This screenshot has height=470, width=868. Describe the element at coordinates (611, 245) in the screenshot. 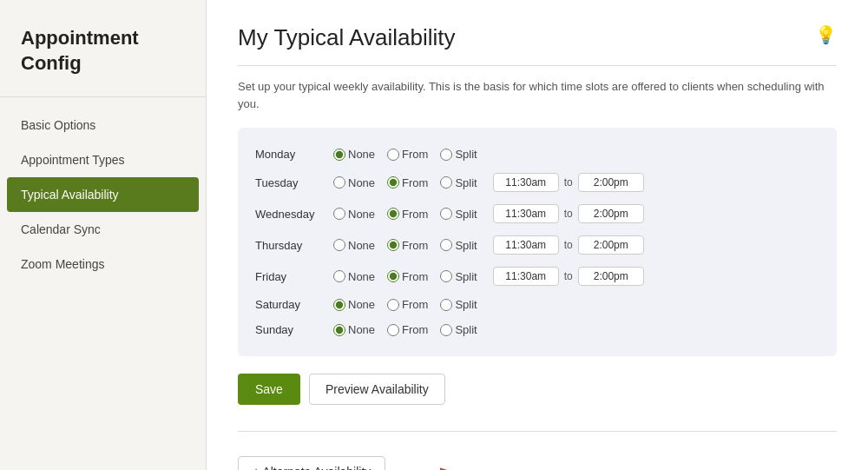

I see `time-to-thursday` at that location.